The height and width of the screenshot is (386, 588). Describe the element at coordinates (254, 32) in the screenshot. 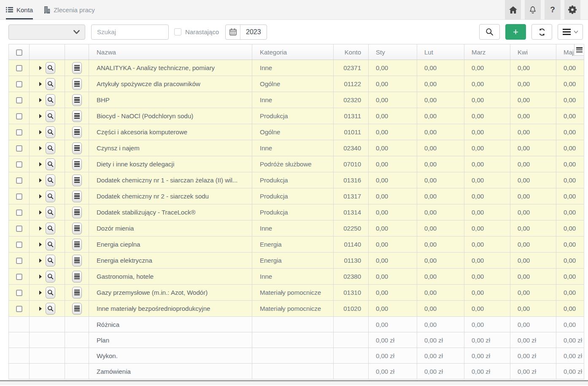

I see `year-value: 2023` at that location.